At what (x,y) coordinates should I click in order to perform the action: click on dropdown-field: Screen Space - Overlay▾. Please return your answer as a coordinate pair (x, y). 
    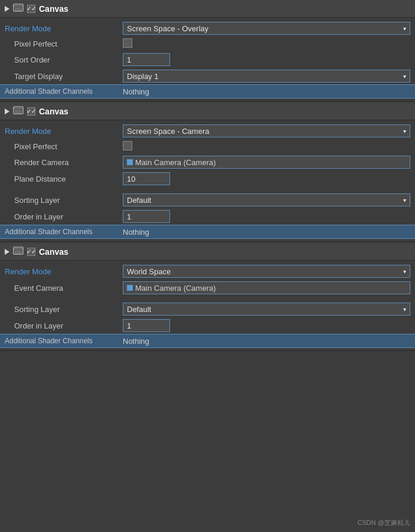
    Looking at the image, I should click on (267, 28).